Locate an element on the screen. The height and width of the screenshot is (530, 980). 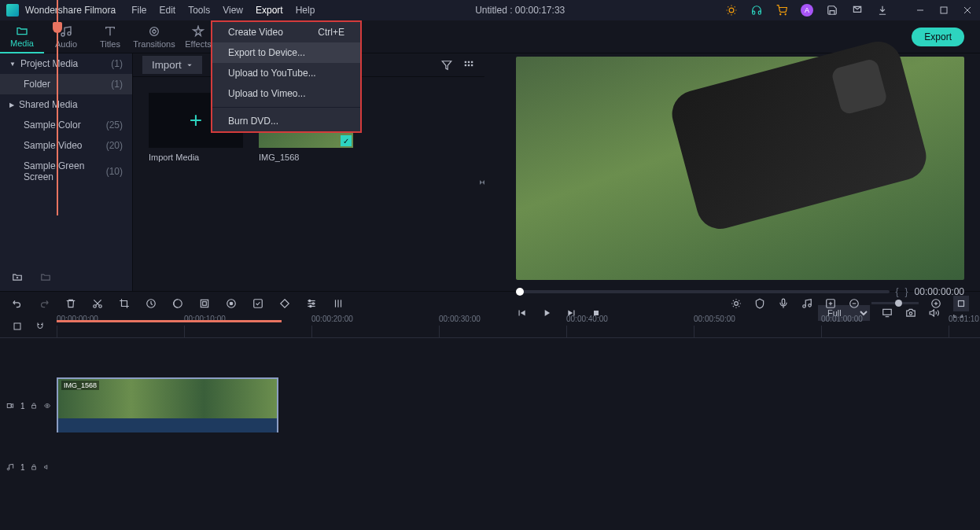
export-to-device: Export to Device... is located at coordinates (286, 53).